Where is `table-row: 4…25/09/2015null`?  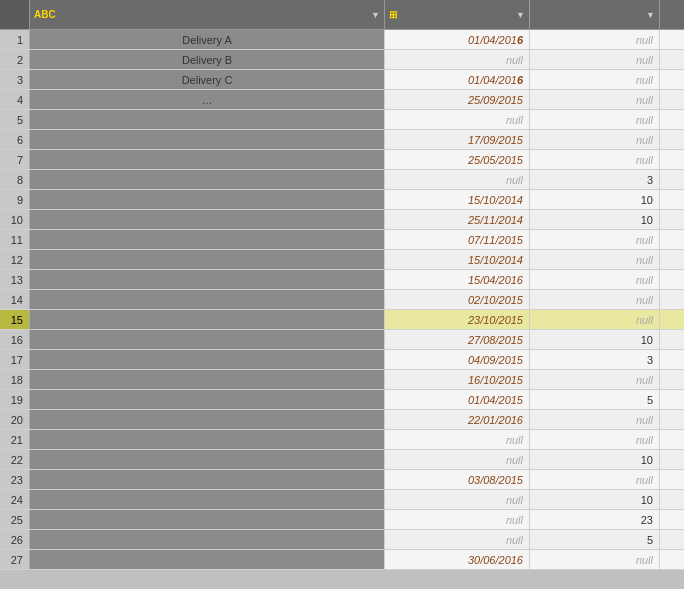 table-row: 4…25/09/2015null is located at coordinates (342, 100).